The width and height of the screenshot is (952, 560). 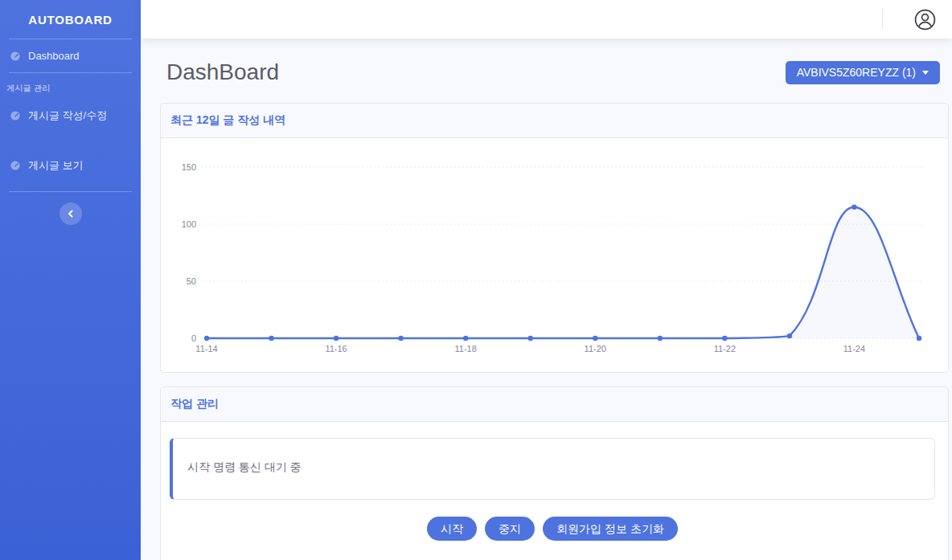 I want to click on svg-text: 150, so click(x=189, y=167).